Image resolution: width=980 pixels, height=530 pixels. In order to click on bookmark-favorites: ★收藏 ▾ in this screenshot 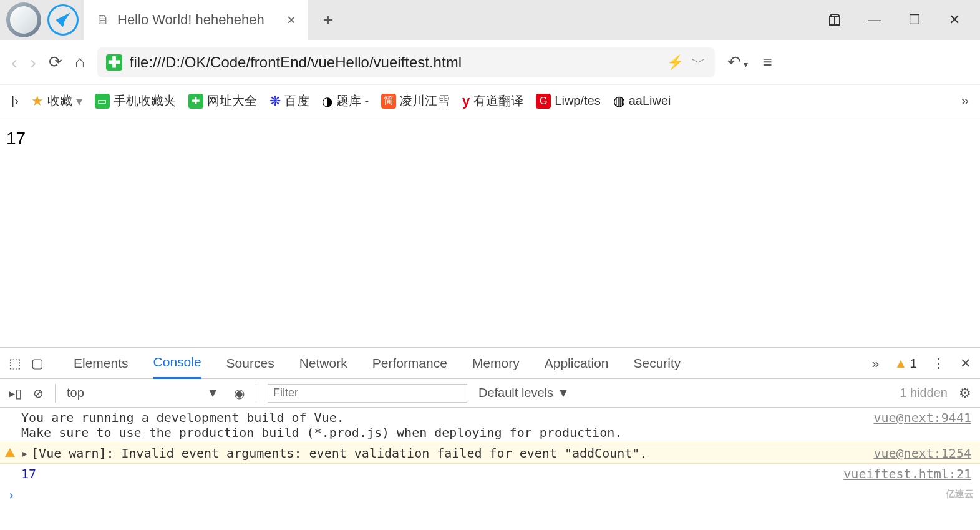, I will do `click(57, 101)`.